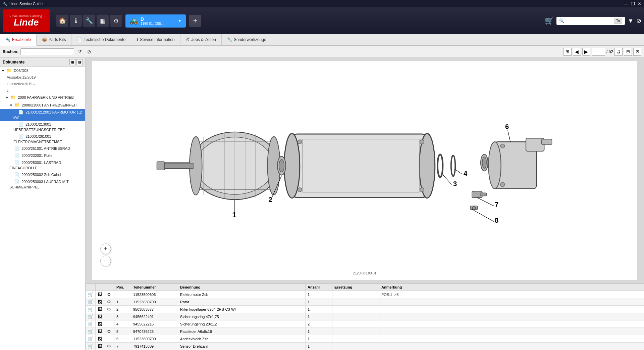 This screenshot has height=350, width=644. I want to click on vehicle-selector: 🚜 D 1160-01, D06... ▼, so click(156, 21).